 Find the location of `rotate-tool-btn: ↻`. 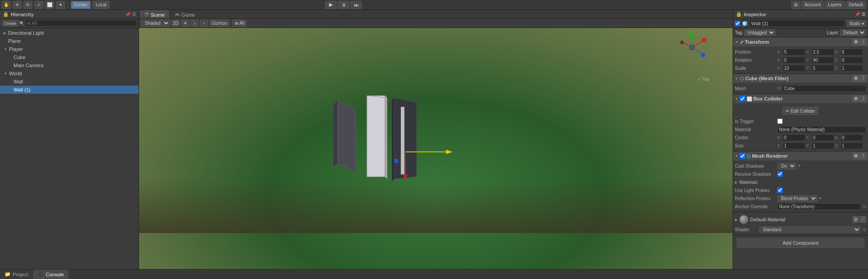

rotate-tool-btn: ↻ is located at coordinates (28, 5).